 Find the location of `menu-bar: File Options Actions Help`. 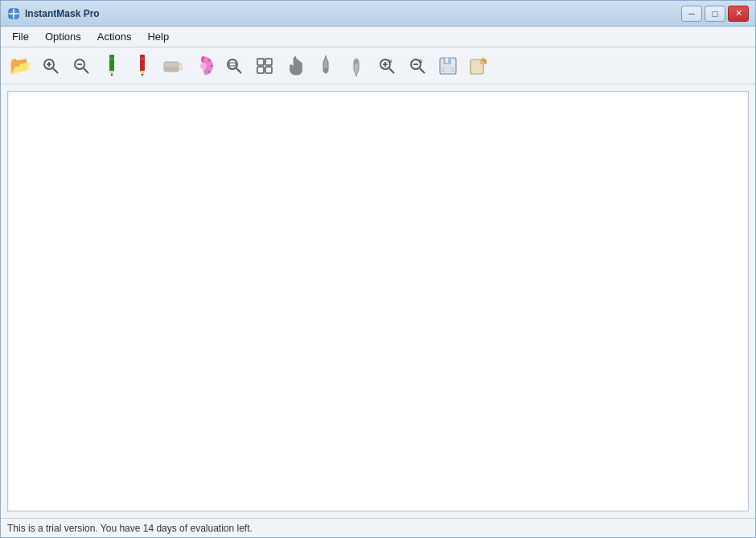

menu-bar: File Options Actions Help is located at coordinates (378, 37).